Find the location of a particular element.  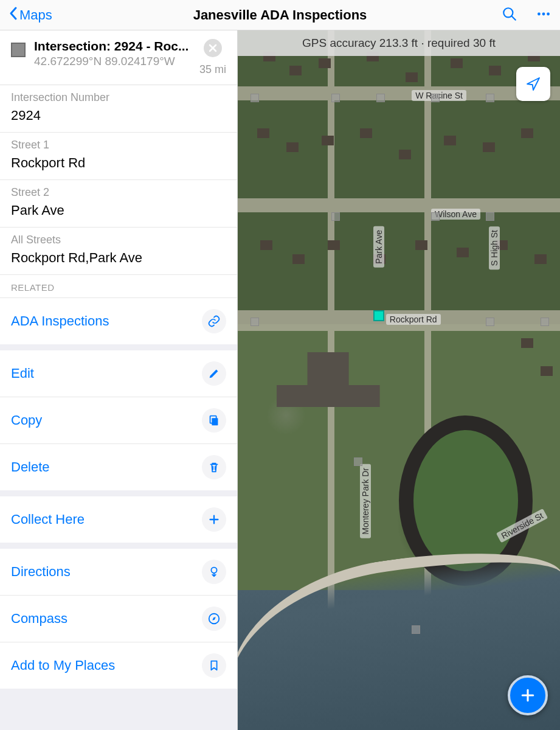

related-ada-inspections: ADA Inspections is located at coordinates (119, 321).